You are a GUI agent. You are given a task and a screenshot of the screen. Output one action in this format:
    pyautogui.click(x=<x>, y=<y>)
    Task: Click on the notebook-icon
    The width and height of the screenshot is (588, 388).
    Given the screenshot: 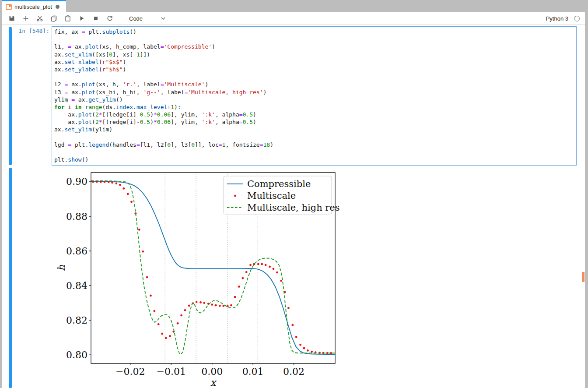 What is the action you would take?
    pyautogui.click(x=9, y=7)
    